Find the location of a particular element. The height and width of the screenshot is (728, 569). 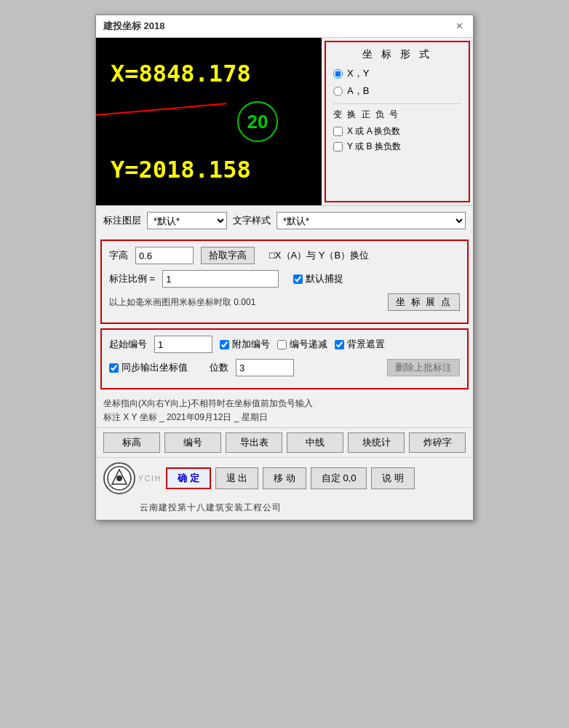

hint-row: 以上如毫米画图用米标坐标时取 0.001 坐 标 展 点 is located at coordinates (284, 302).